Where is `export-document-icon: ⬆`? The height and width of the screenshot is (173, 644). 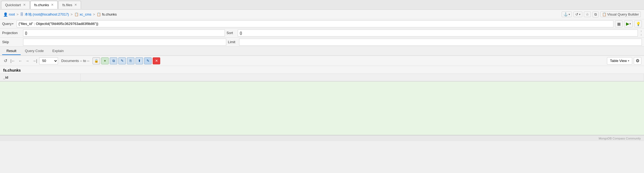
export-document-icon: ⬆ is located at coordinates (140, 61).